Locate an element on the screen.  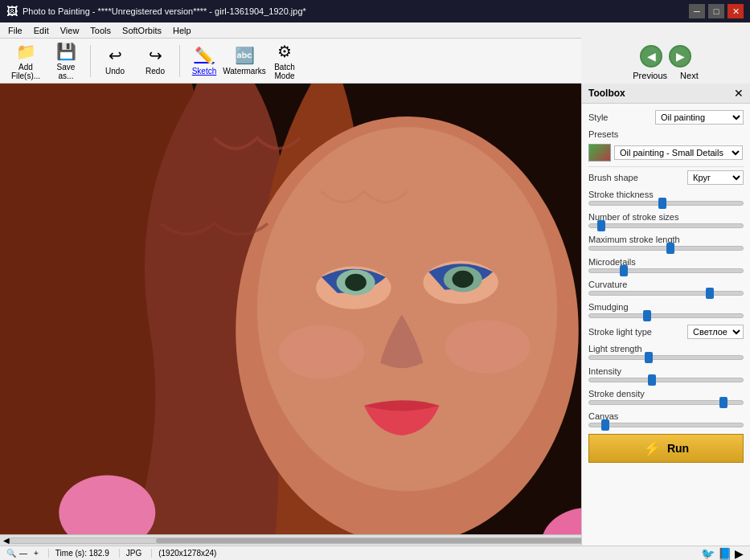
stroke-light-label: Stroke light type is located at coordinates (621, 332).